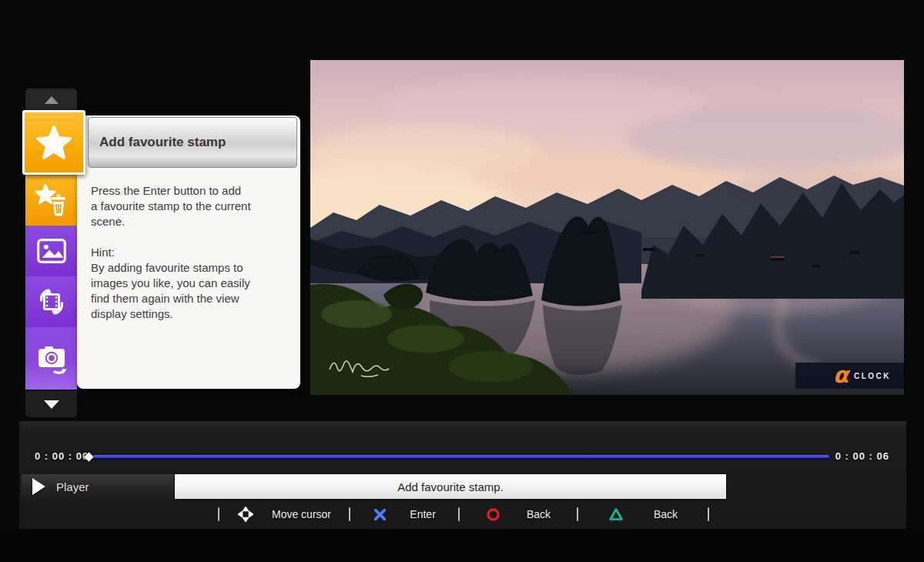 Image resolution: width=924 pixels, height=562 pixels. What do you see at coordinates (246, 514) in the screenshot?
I see `dpad-icon` at bounding box center [246, 514].